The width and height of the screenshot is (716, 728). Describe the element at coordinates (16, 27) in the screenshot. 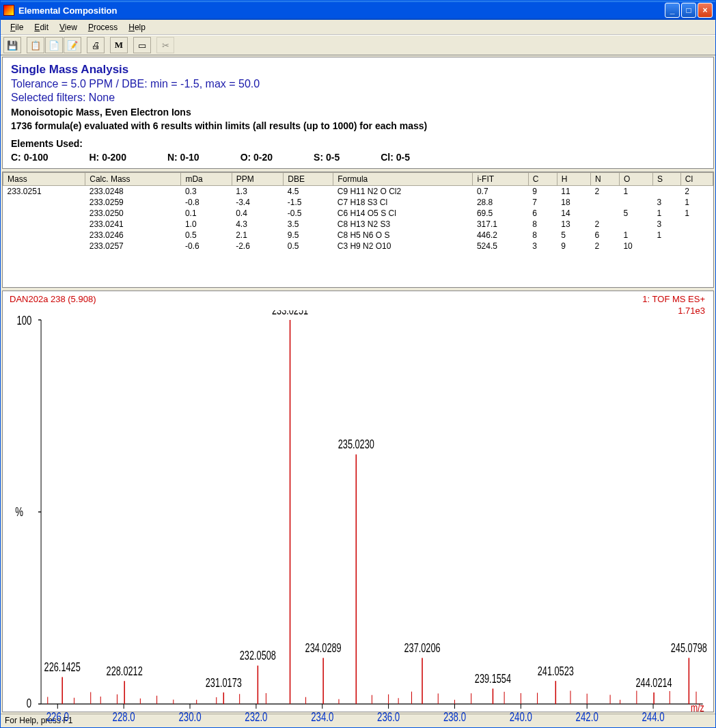

I see `menu-file: File` at that location.